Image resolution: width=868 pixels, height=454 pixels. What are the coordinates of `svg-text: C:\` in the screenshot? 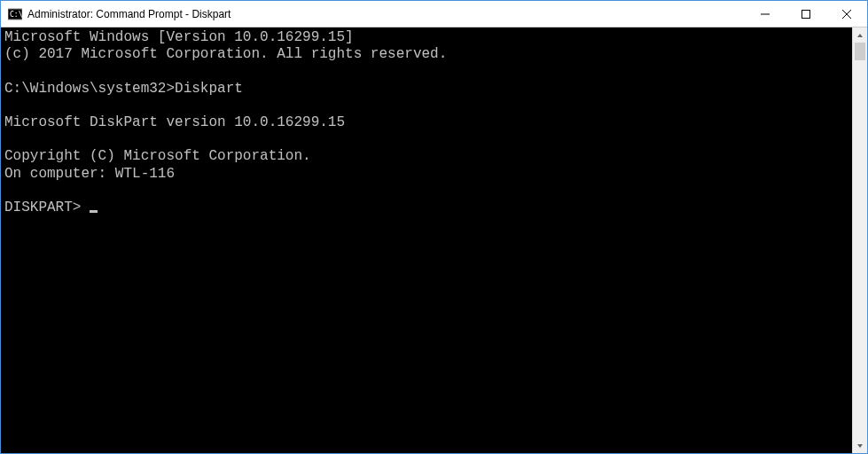 It's located at (16, 14).